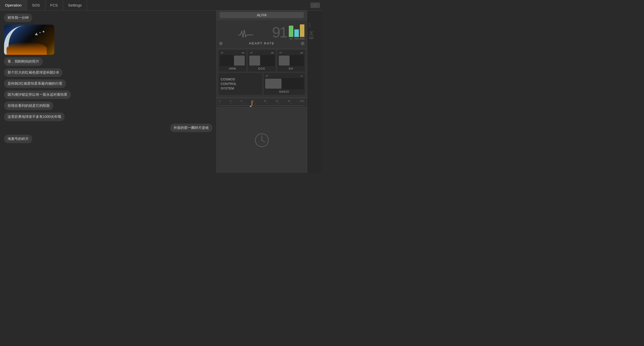 This screenshot has height=346, width=644. What do you see at coordinates (262, 101) in the screenshot?
I see `freq-labels: 2 4 8 12 18 26 40 GHz` at bounding box center [262, 101].